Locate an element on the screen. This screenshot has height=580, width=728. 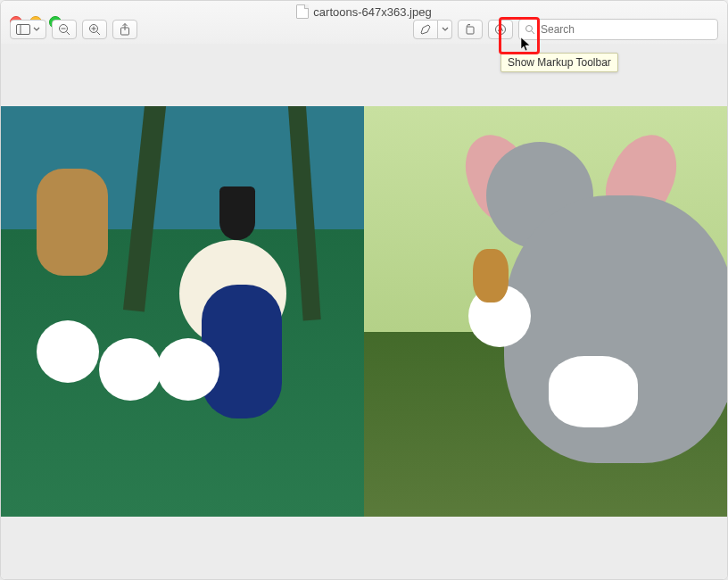
markup-icon is located at coordinates (500, 29).